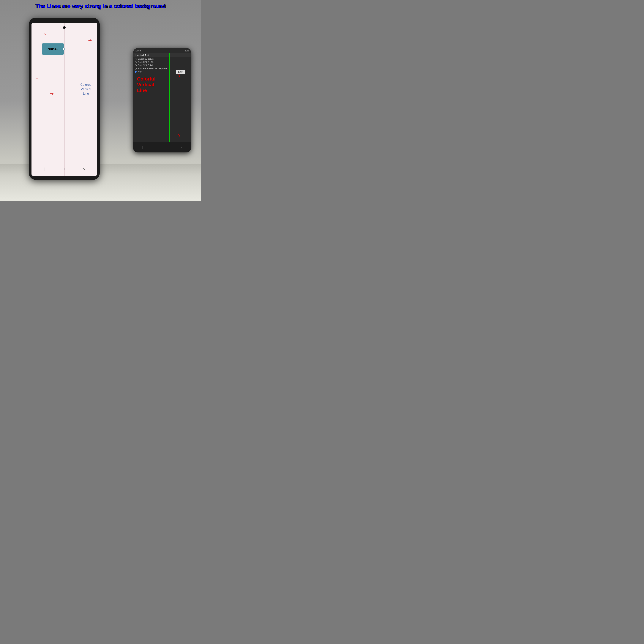 The width and height of the screenshot is (644, 644). I want to click on option-spk3rdmic-label: Start : SPK_3rdMic, so click(146, 65).